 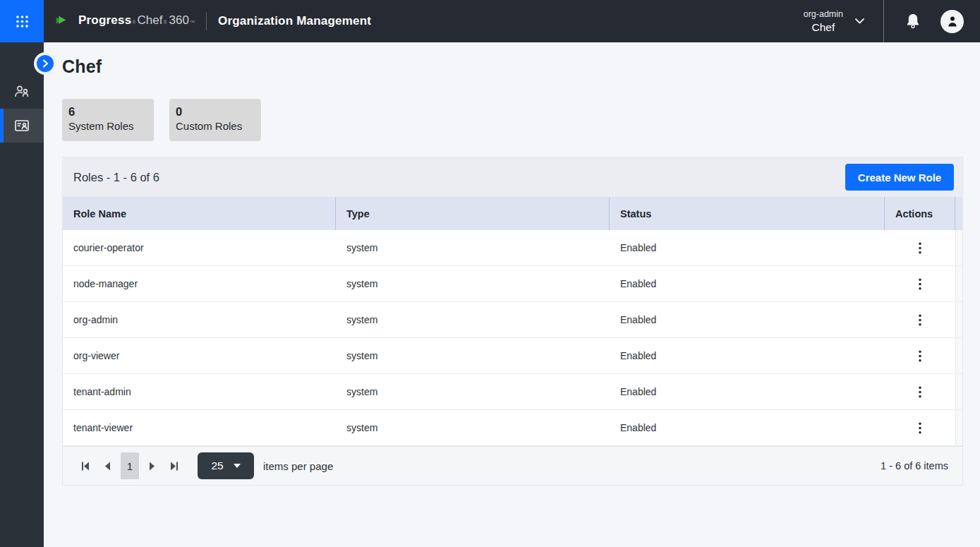 What do you see at coordinates (116, 178) in the screenshot?
I see `table-title: Roles - 1 - 6 of 6` at bounding box center [116, 178].